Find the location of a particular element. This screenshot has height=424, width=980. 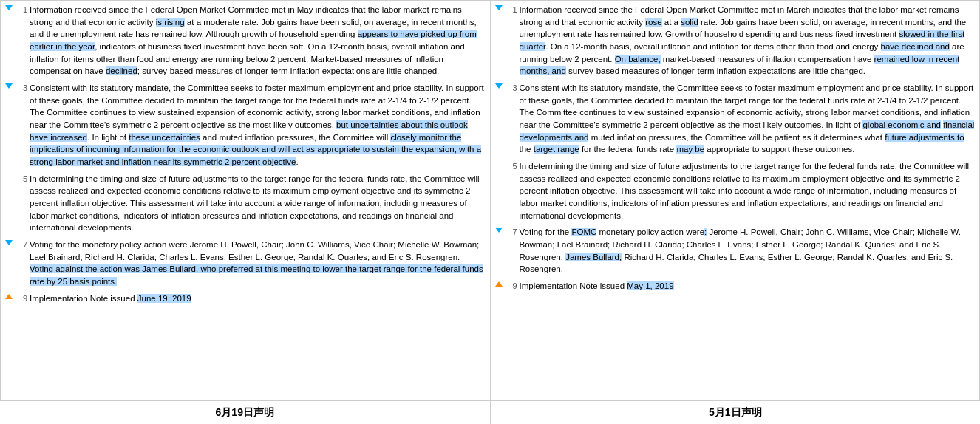

paragraph-row: 9Implementation Note issued June 19, 201… is located at coordinates (245, 298).